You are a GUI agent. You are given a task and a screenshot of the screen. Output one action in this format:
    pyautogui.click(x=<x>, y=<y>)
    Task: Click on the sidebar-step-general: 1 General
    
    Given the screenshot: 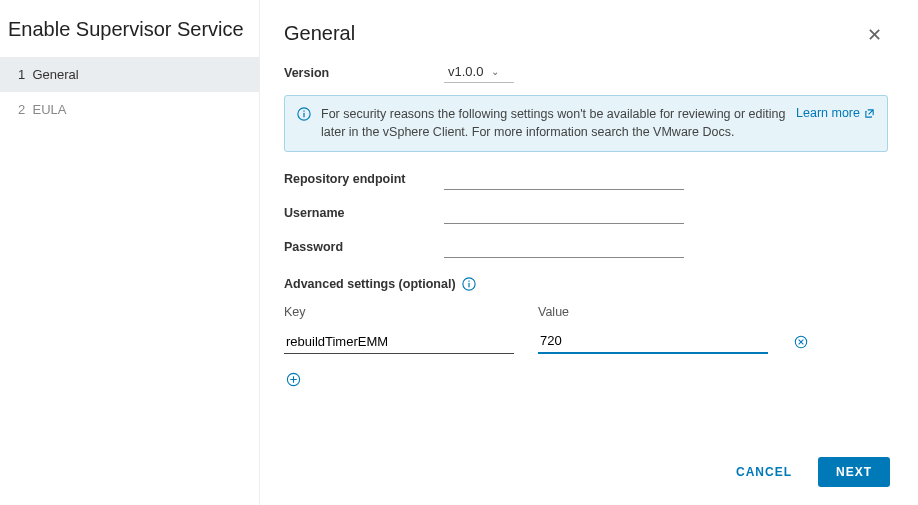 What is the action you would take?
    pyautogui.click(x=130, y=74)
    